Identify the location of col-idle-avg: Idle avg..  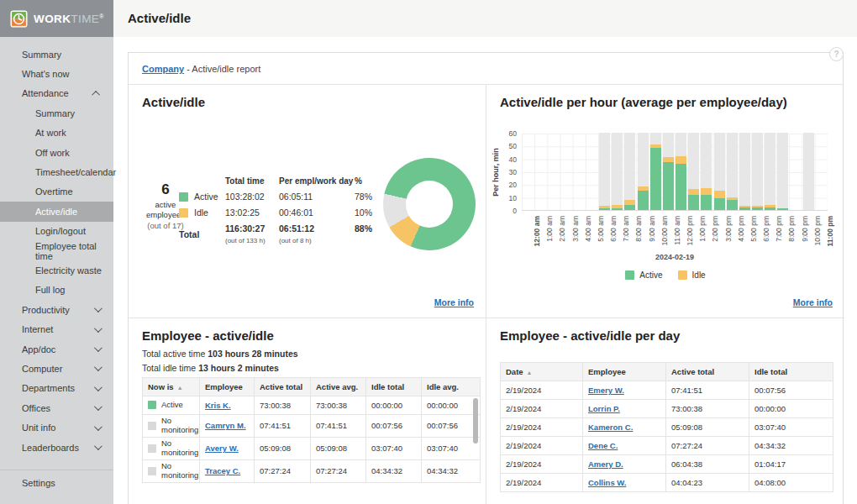
(451, 387).